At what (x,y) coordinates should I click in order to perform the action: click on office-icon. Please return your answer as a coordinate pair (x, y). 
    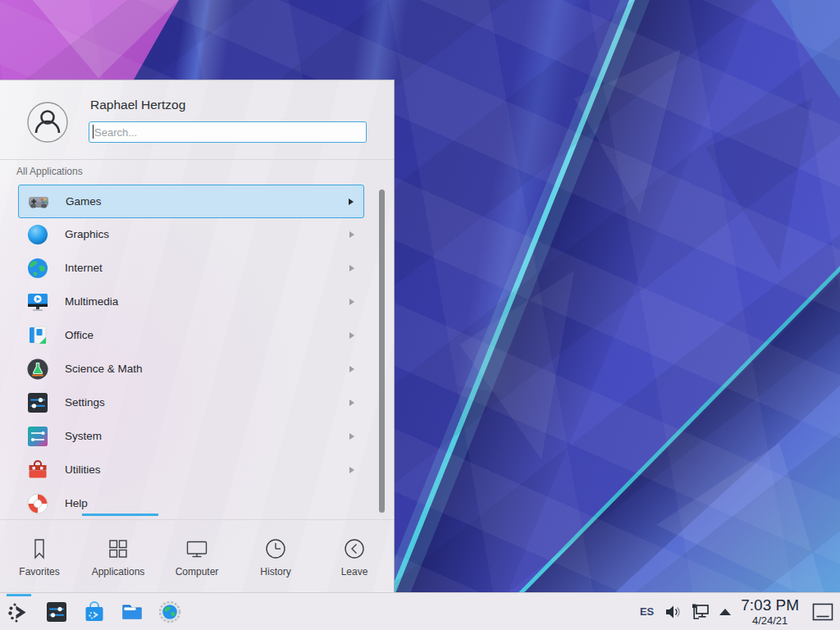
    Looking at the image, I should click on (38, 336).